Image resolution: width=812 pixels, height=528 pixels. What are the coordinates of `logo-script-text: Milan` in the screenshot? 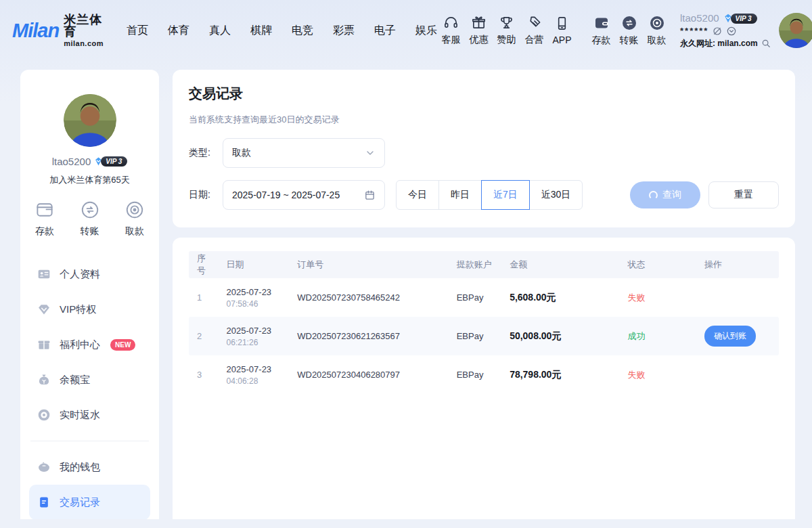 It's located at (35, 31).